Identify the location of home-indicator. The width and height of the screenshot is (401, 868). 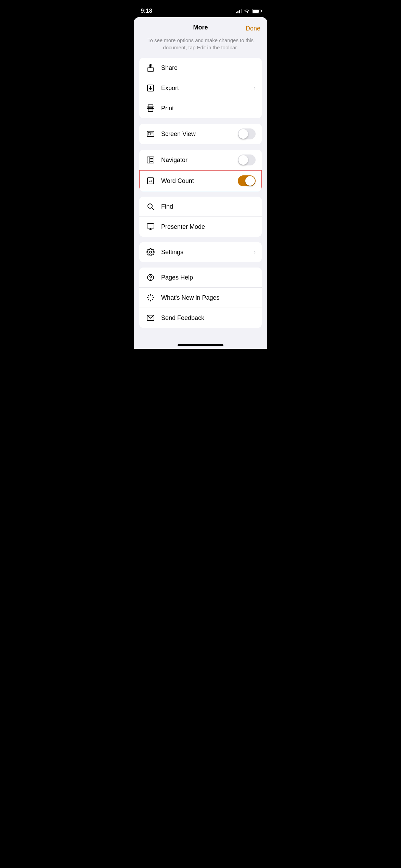
(200, 345).